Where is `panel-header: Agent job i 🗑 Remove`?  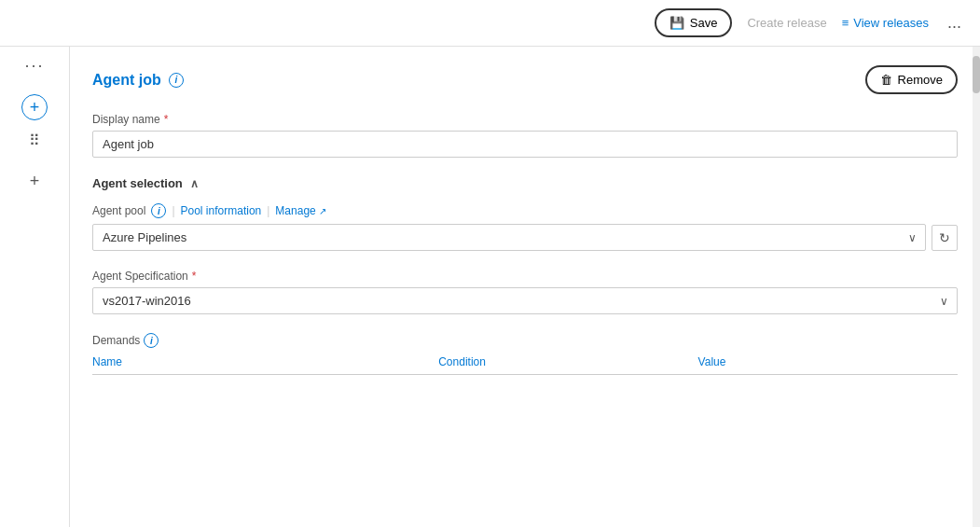
panel-header: Agent job i 🗑 Remove is located at coordinates (525, 80).